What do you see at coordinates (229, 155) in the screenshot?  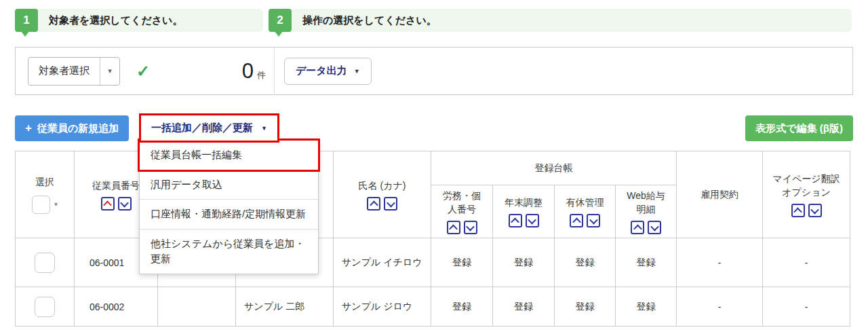 I see `menu-item-batch-edit-roster: 従業員台帳一括編集` at bounding box center [229, 155].